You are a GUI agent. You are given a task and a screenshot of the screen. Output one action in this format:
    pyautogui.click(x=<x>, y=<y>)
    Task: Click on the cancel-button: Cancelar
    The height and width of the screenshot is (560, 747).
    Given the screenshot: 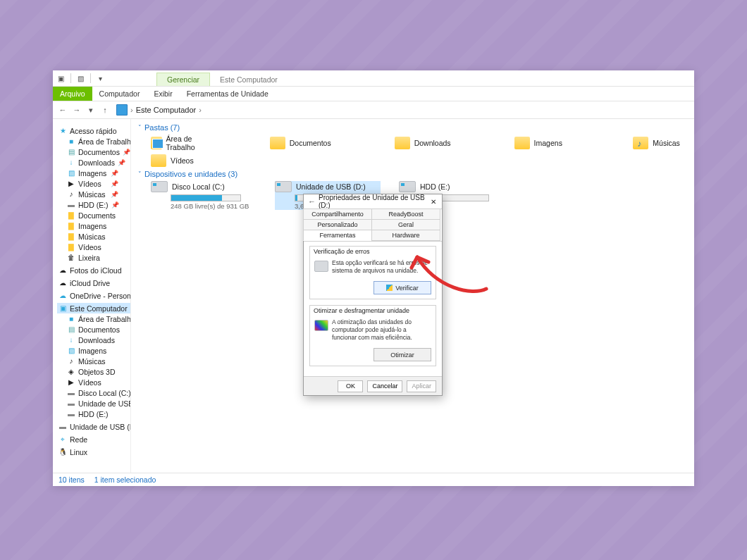 What is the action you would take?
    pyautogui.click(x=385, y=386)
    